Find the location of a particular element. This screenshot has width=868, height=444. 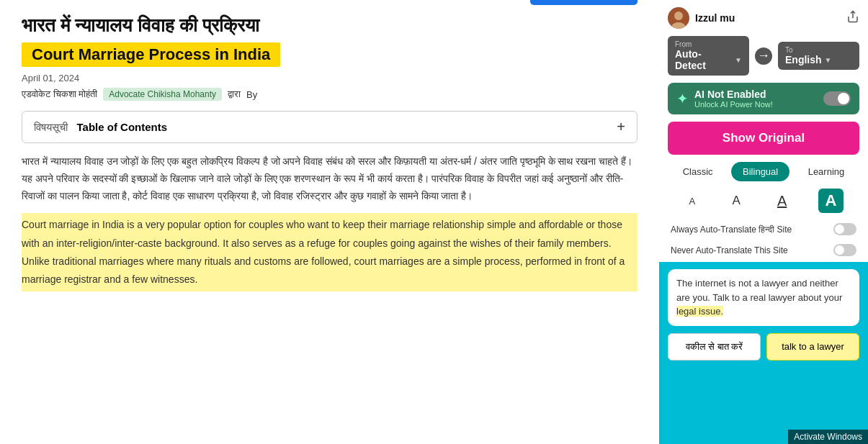

from-value: Auto-Detect is located at coordinates (703, 60).